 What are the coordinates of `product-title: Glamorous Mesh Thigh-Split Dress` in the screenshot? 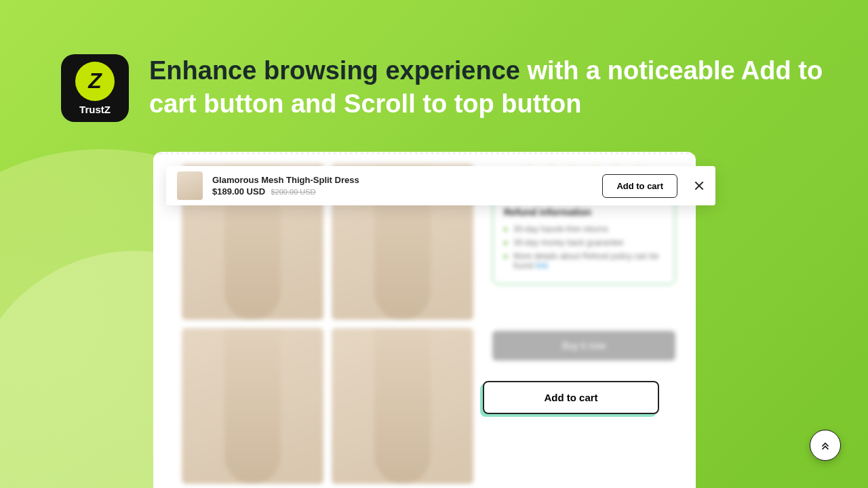 It's located at (286, 180).